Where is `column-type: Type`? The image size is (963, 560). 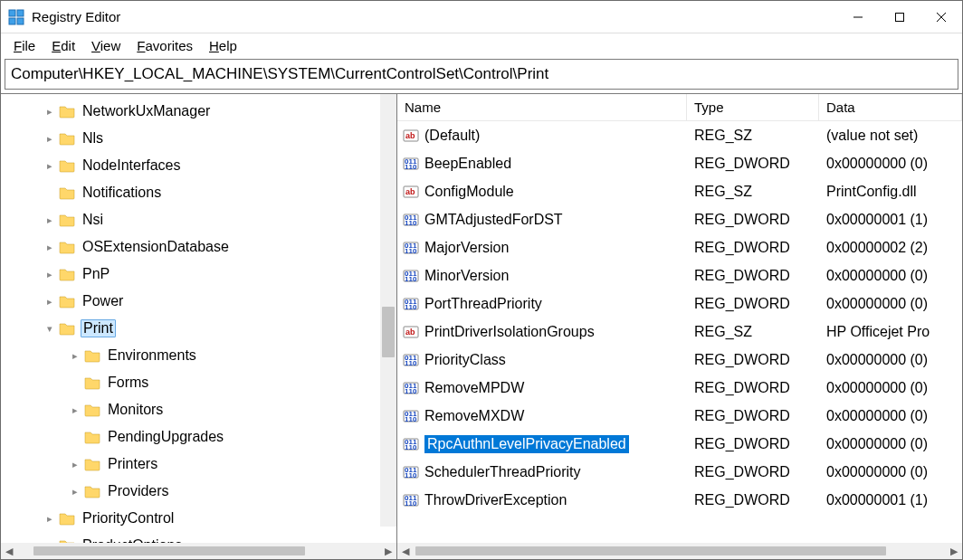 column-type: Type is located at coordinates (753, 107).